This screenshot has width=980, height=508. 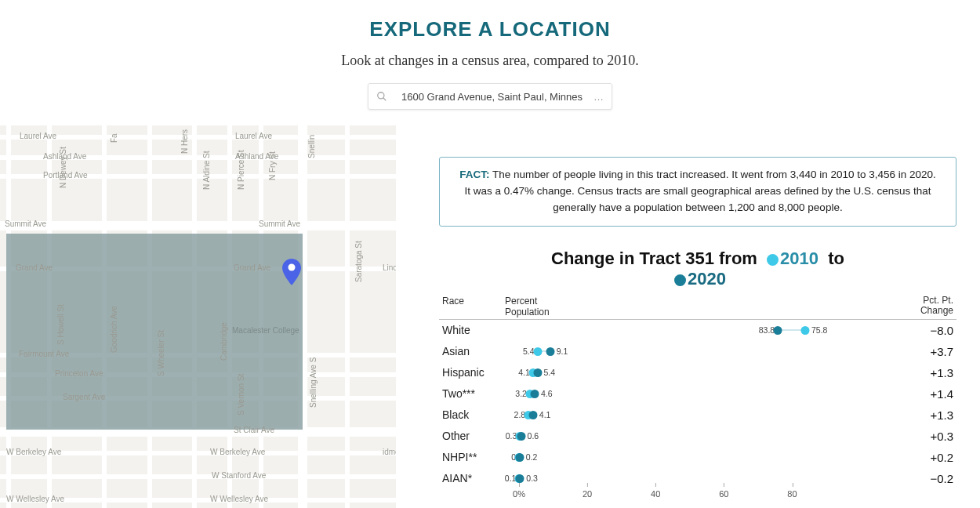 What do you see at coordinates (655, 494) in the screenshot?
I see `axis-tick: 40` at bounding box center [655, 494].